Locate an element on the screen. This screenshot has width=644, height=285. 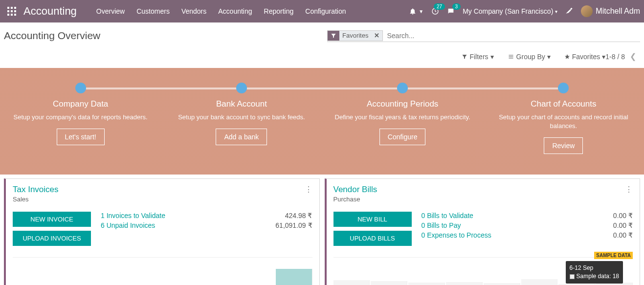
notifications-button: ▼ is located at coordinates (416, 11).